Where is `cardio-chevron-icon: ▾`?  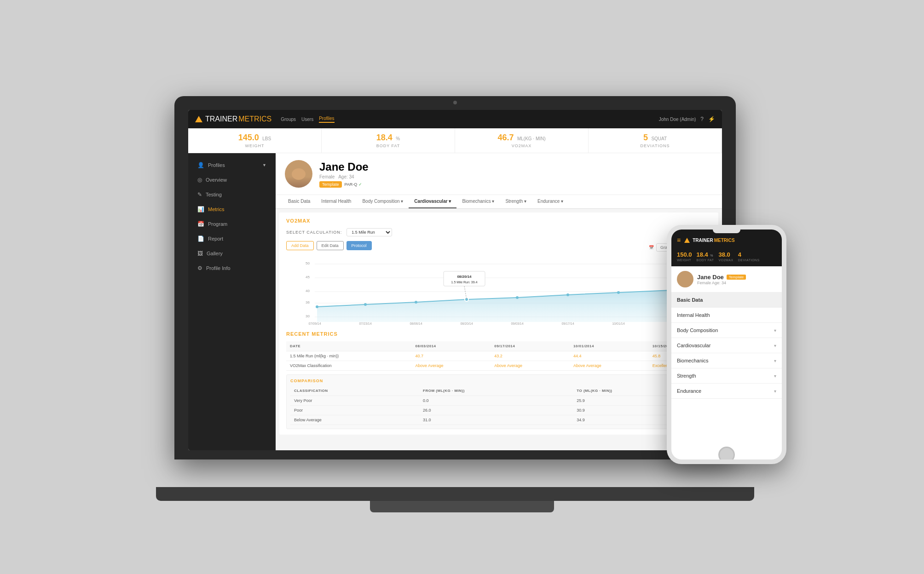
cardio-chevron-icon: ▾ is located at coordinates (775, 346).